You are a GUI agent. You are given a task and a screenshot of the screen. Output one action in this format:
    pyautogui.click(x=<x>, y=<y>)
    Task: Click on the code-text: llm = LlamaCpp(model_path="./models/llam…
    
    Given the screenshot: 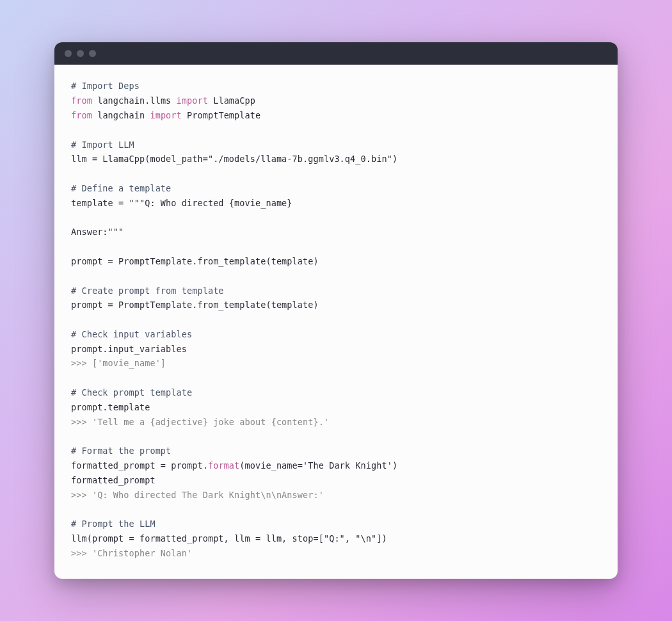 What is the action you would take?
    pyautogui.click(x=234, y=159)
    